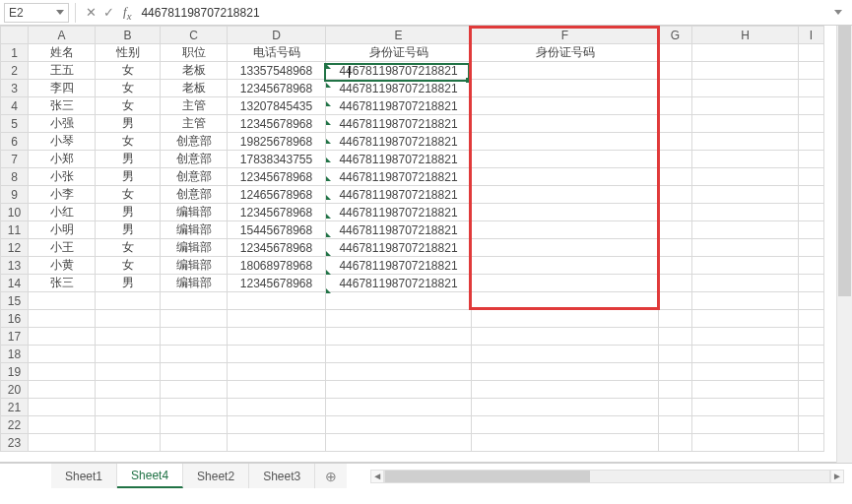  Describe the element at coordinates (676, 425) in the screenshot. I see `cell-G22` at that location.